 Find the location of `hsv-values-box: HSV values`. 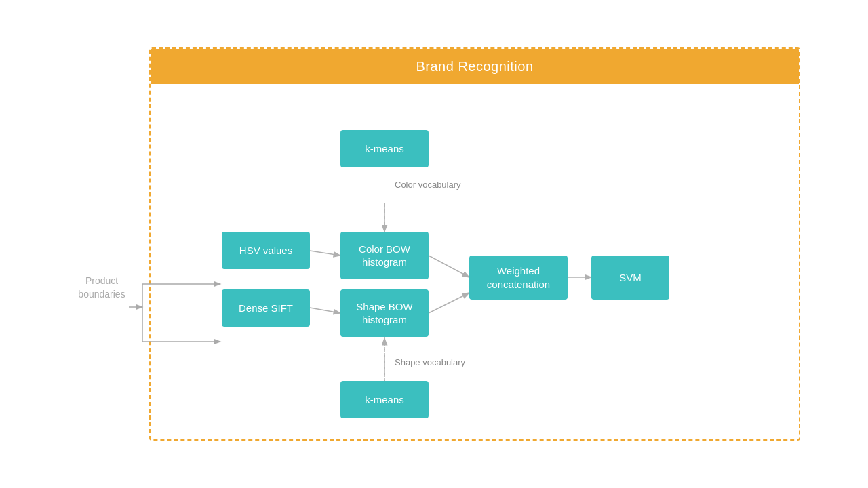

hsv-values-box: HSV values is located at coordinates (266, 251).